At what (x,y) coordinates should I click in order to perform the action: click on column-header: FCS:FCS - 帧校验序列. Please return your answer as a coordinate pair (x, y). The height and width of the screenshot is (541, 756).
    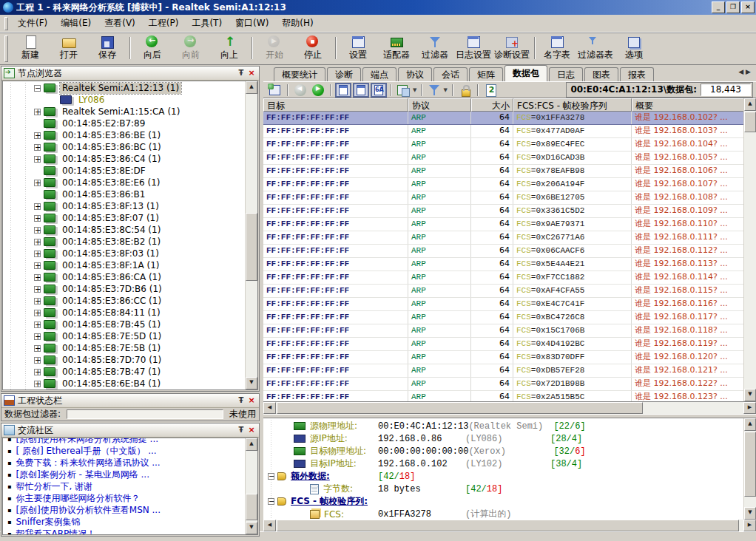
    Looking at the image, I should click on (573, 105).